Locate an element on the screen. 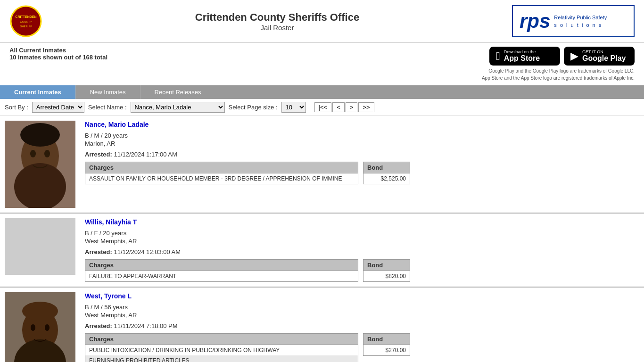  charges-section: Charges ASSAULT ON FAMILY OR HOUSEHOLD M… is located at coordinates (222, 173).